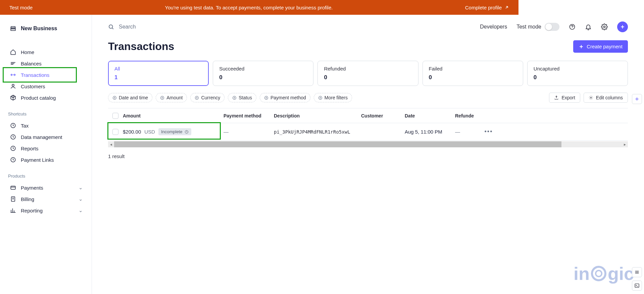 This screenshot has width=644, height=294. I want to click on filter-amount: Amount, so click(171, 98).